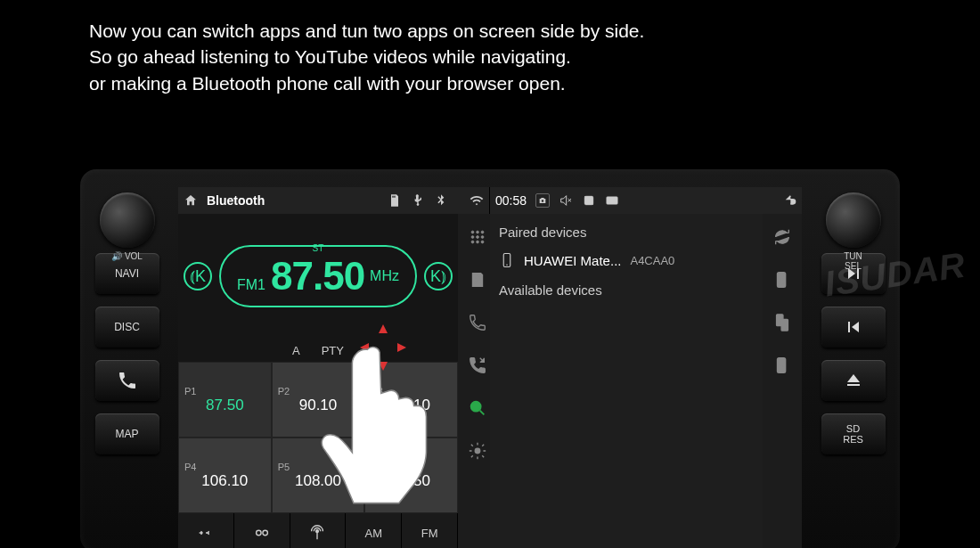 The height and width of the screenshot is (548, 980). Describe the element at coordinates (127, 257) in the screenshot. I see `volume-label: 🔊 VOL` at that location.